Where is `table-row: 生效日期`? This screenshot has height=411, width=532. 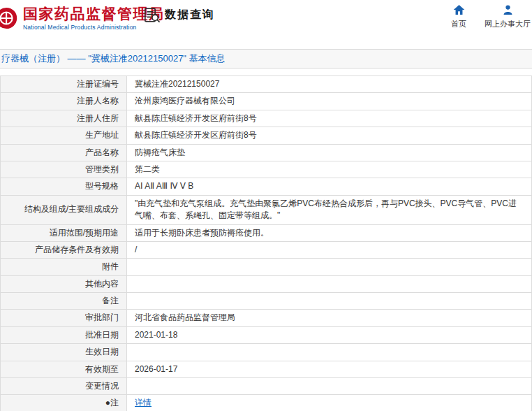
table-row: 生效日期 is located at coordinates (267, 352).